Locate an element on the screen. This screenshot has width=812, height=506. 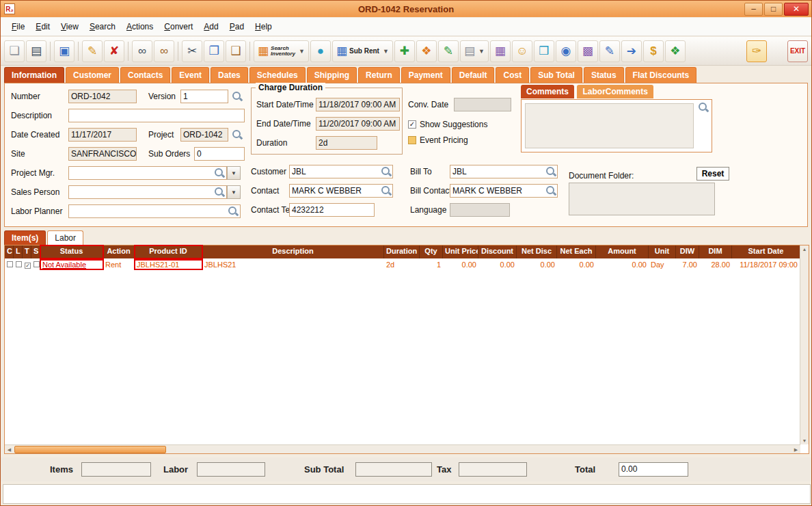
tab-dates: Dates is located at coordinates (230, 75).